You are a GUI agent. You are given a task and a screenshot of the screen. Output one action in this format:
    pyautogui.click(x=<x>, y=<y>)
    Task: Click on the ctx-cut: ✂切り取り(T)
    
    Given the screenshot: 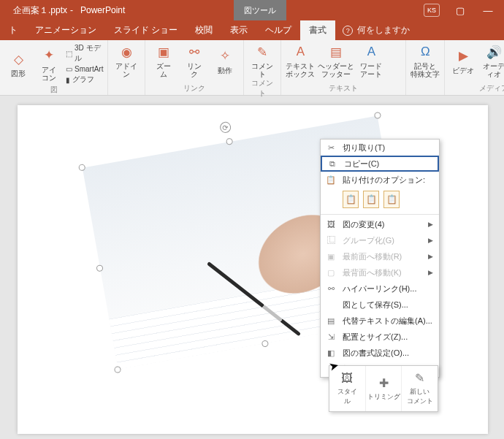 What is the action you would take?
    pyautogui.click(x=380, y=148)
    